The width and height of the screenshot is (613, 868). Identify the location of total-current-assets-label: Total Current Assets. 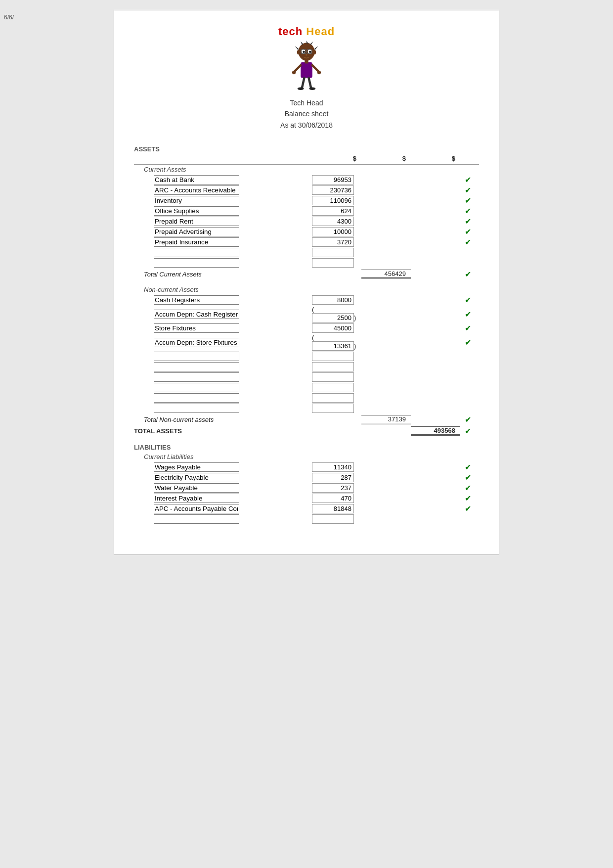
(223, 274).